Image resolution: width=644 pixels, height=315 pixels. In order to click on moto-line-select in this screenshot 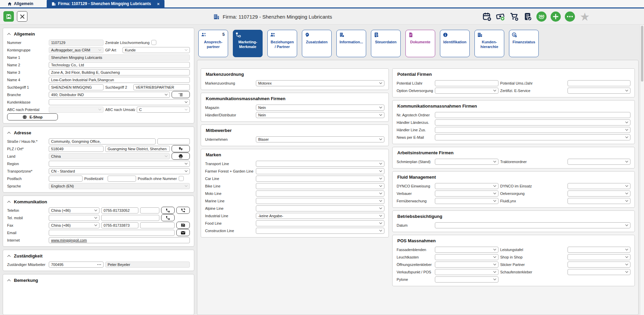, I will do `click(320, 194)`.